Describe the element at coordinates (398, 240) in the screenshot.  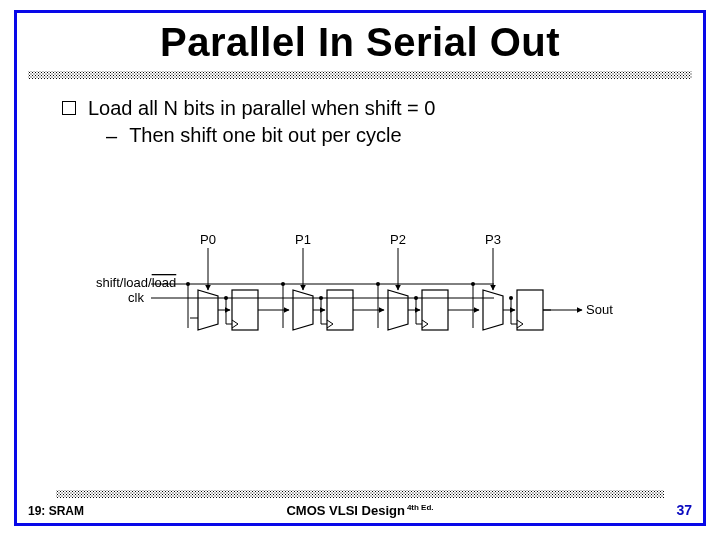
I see `p-input-label: P2` at that location.